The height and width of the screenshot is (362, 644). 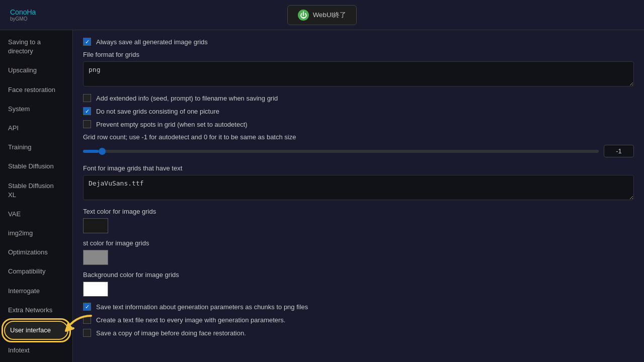 What do you see at coordinates (358, 145) in the screenshot?
I see `grid-row-count-section: Grid row count; use -1 for autodetect an…` at bounding box center [358, 145].